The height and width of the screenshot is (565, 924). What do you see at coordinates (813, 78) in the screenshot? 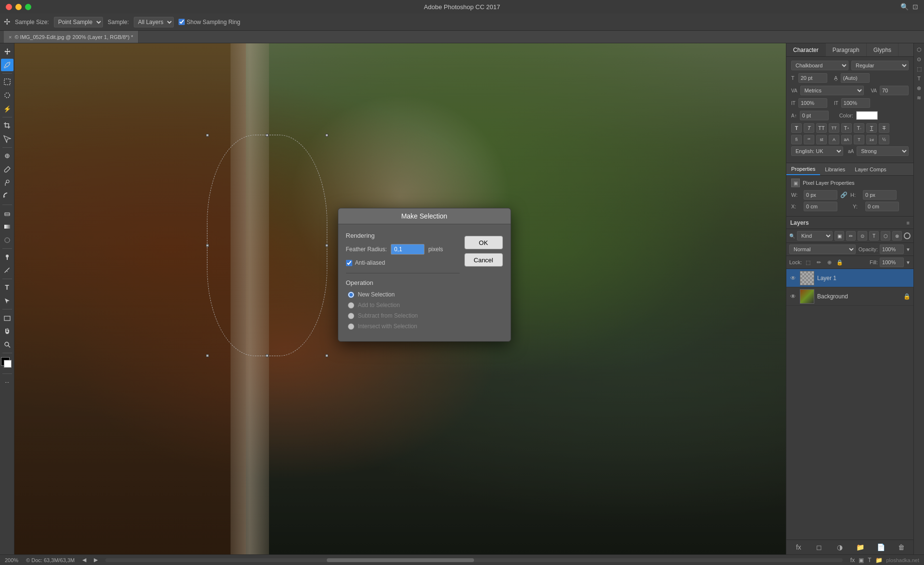
I see `font-size-input` at bounding box center [813, 78].